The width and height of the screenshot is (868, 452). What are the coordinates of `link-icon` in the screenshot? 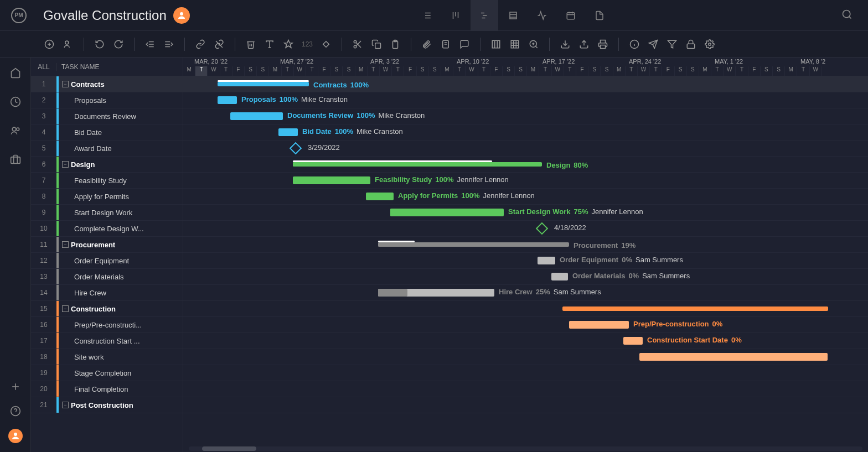 It's located at (200, 44).